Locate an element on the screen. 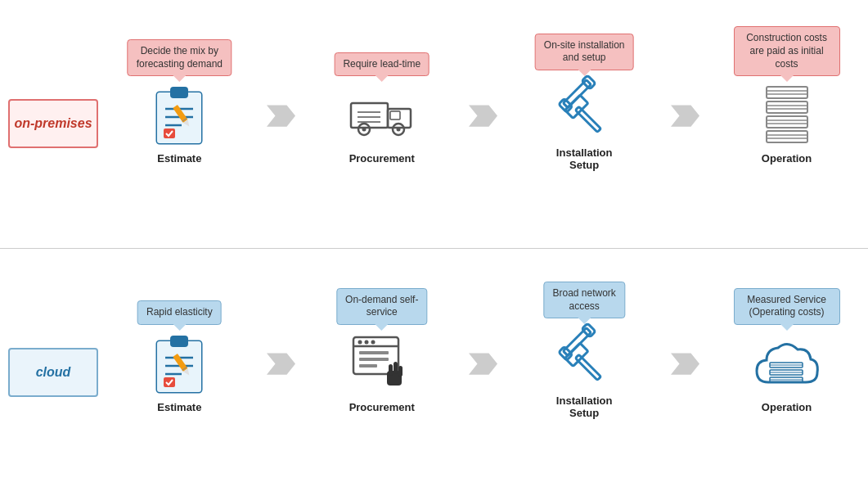 The width and height of the screenshot is (868, 496). estimate-cl-bubble: Rapid elasticity is located at coordinates (180, 313).